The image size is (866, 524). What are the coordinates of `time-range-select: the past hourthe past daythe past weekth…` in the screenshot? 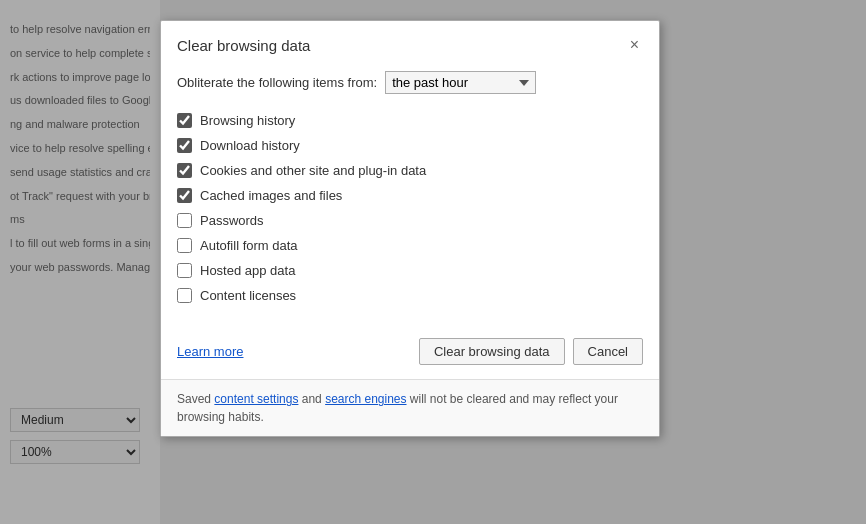 It's located at (460, 82).